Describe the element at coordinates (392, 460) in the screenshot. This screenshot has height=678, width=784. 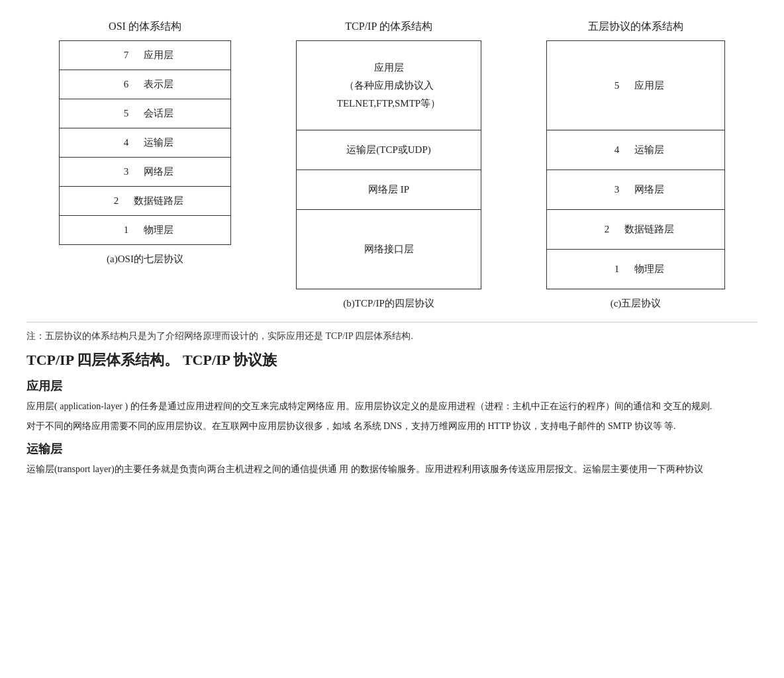
I see `subsection-transport: 运输层 运输层(transport layer)的主要任务就是负责向两台主机进程…` at that location.